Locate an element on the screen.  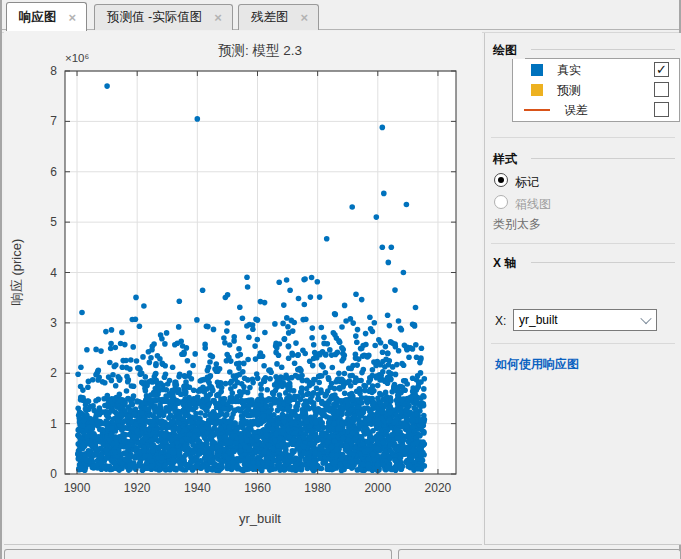
svg-text: 1920 is located at coordinates (138, 488).